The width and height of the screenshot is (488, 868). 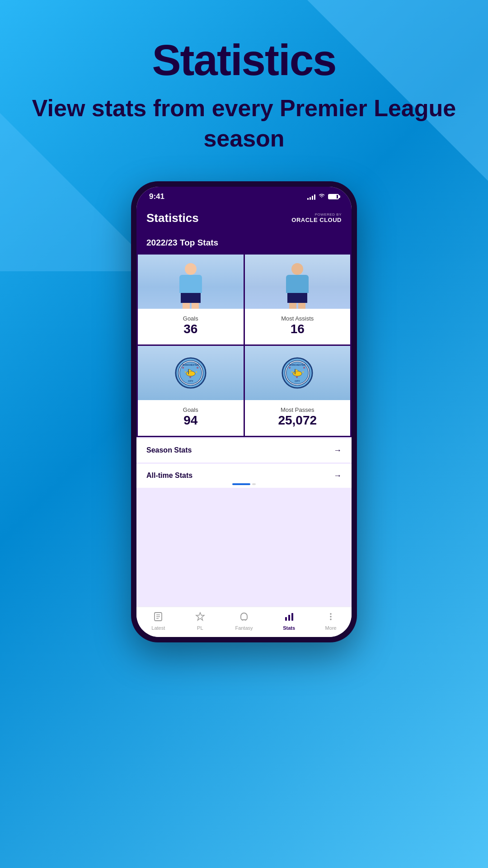 What do you see at coordinates (169, 450) in the screenshot?
I see `season-stats-label: Season Stats` at bounding box center [169, 450].